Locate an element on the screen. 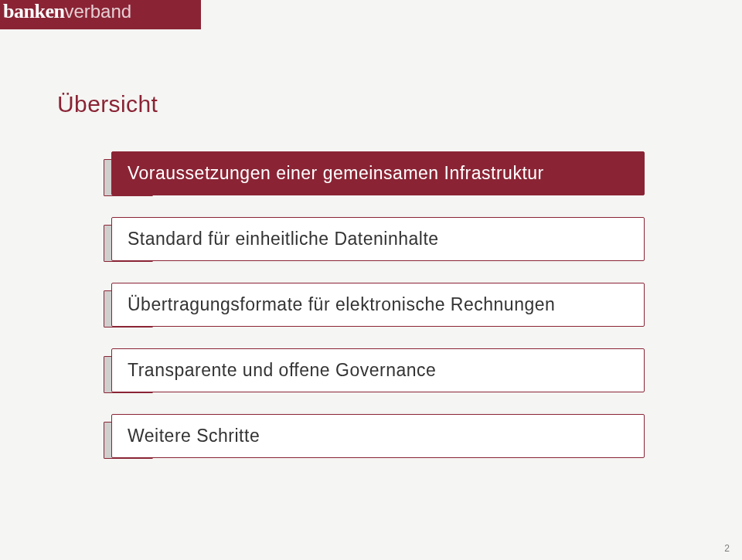 The width and height of the screenshot is (742, 560). agenda-item-label: Weitere Schritte is located at coordinates (193, 436).